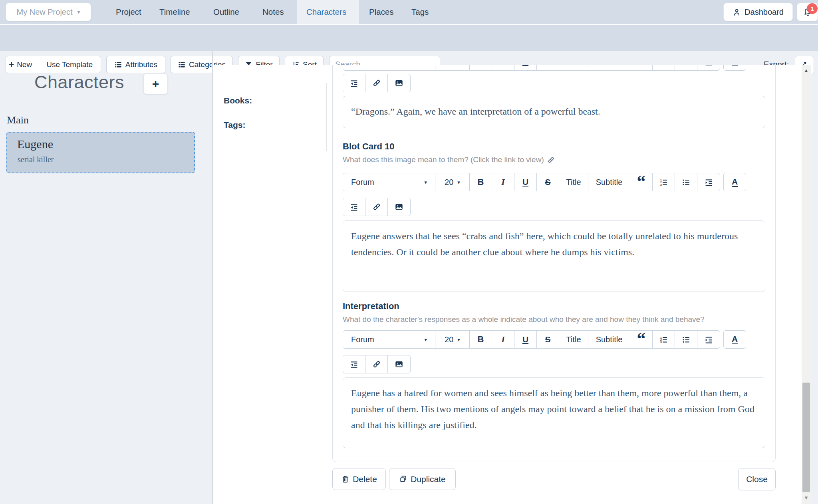 The width and height of the screenshot is (818, 504). What do you see at coordinates (48, 12) in the screenshot?
I see `project-selector: My New Project ▾` at bounding box center [48, 12].